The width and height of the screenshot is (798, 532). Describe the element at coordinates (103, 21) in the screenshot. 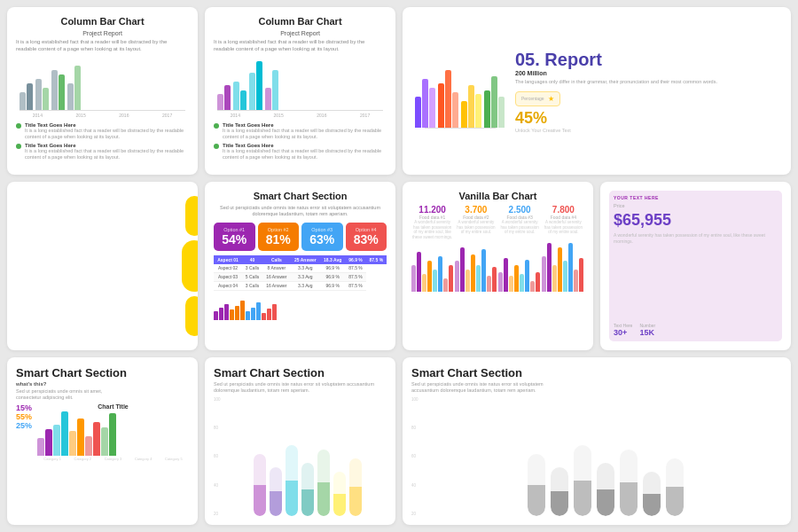

I see `card1-title: Column Bar Chart` at that location.